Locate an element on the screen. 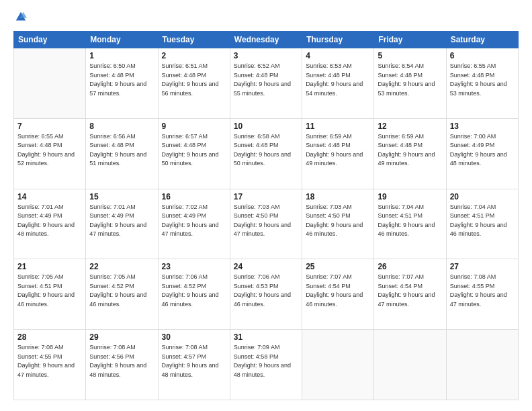  day-number: 29 is located at coordinates (122, 337).